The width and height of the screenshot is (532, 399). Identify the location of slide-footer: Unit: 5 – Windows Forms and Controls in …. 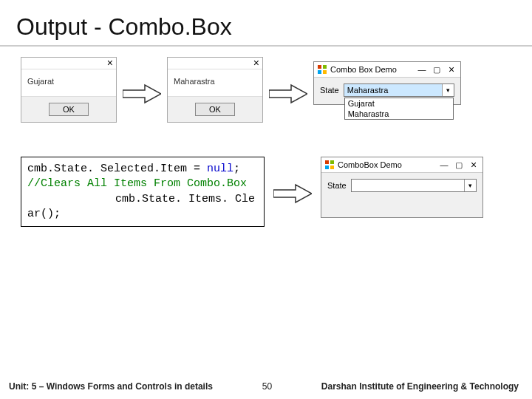
(266, 387).